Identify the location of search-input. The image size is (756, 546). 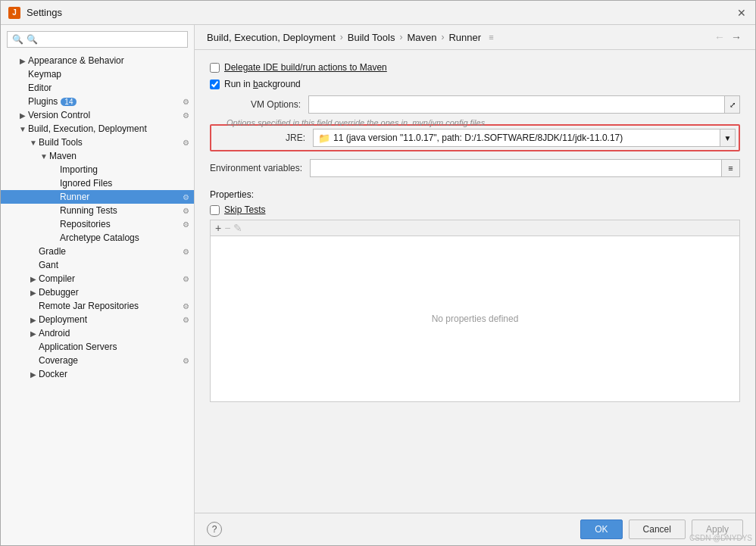
(105, 39).